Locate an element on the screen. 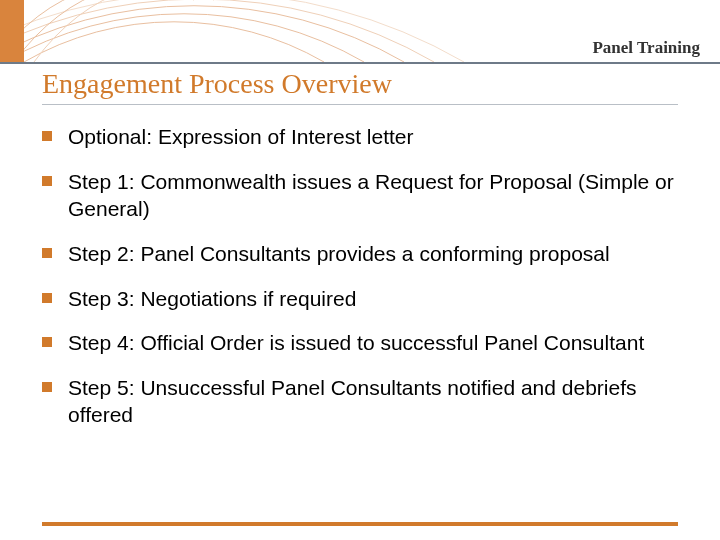 This screenshot has width=720, height=540. list-item-text: Step 3: Negotiations if required is located at coordinates (212, 300).